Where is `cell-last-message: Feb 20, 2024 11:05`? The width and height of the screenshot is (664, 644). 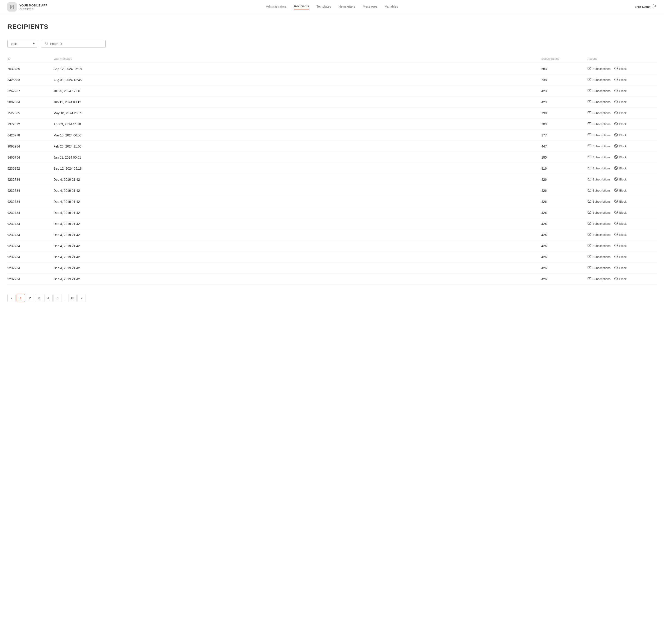
cell-last-message: Feb 20, 2024 11:05 is located at coordinates (297, 146).